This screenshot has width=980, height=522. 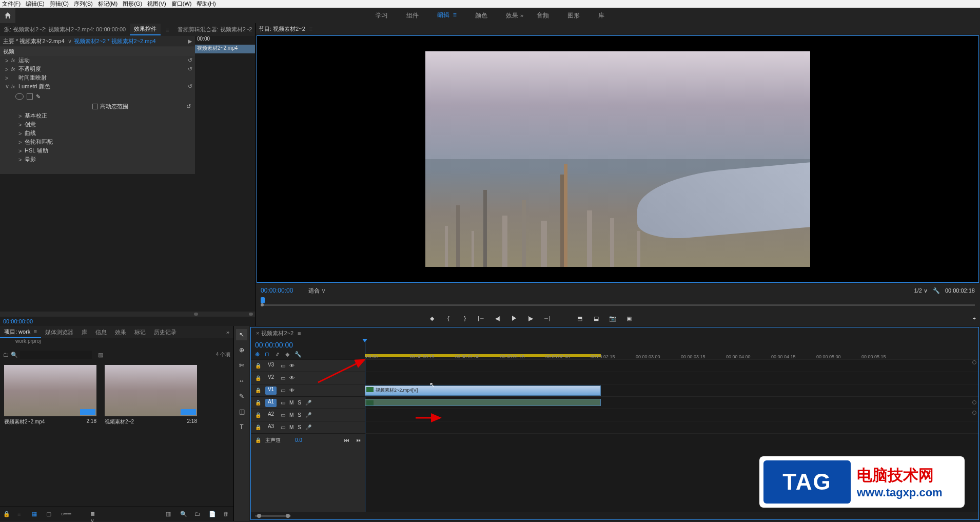 What do you see at coordinates (190, 41) in the screenshot?
I see `play-icon: ▶` at bounding box center [190, 41].